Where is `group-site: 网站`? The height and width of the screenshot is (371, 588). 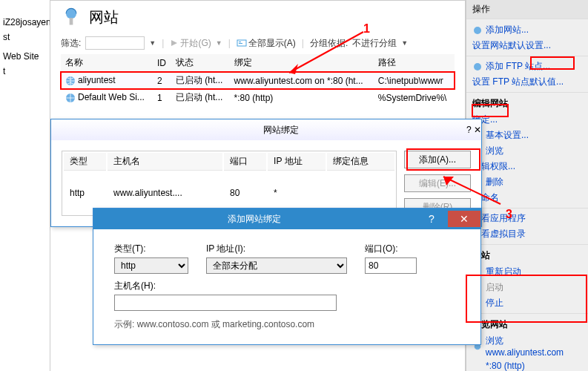 group-site: 网站 is located at coordinates (527, 255).